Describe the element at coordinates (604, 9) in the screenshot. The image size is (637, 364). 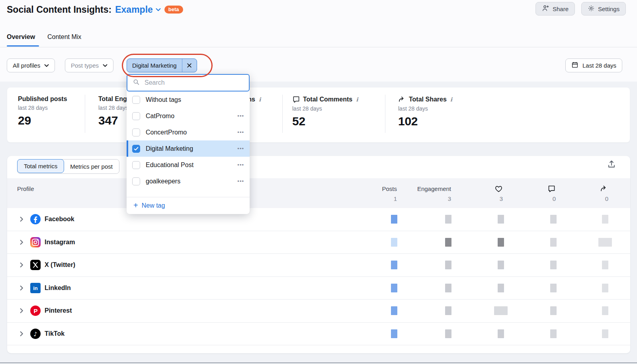
I see `settings-button: Settings` at that location.